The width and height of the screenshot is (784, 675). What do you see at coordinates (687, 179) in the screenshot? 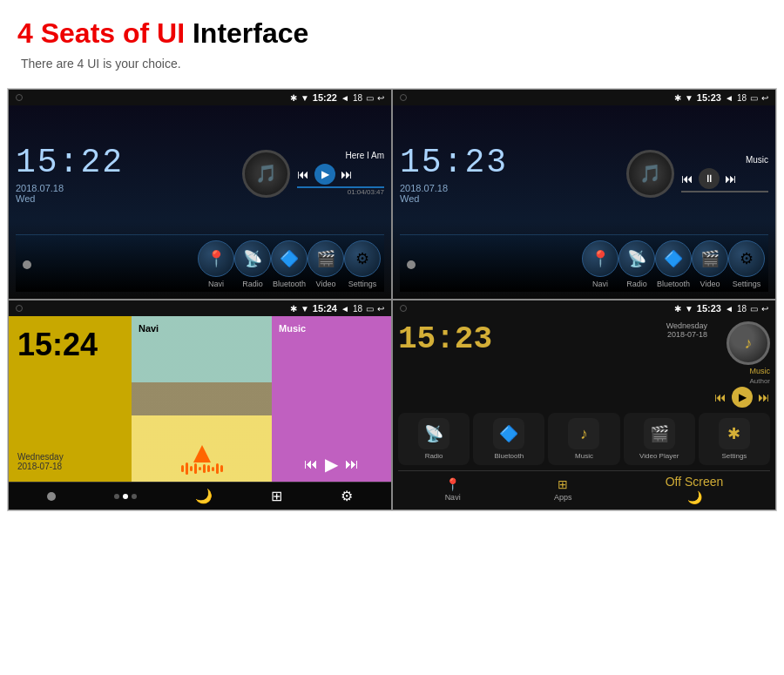
I see `prev-icon-2: ⏮` at bounding box center [687, 179].